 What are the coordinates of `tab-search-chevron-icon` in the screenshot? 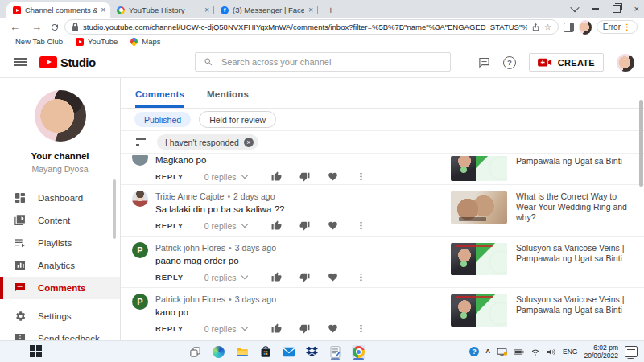 It's located at (575, 8).